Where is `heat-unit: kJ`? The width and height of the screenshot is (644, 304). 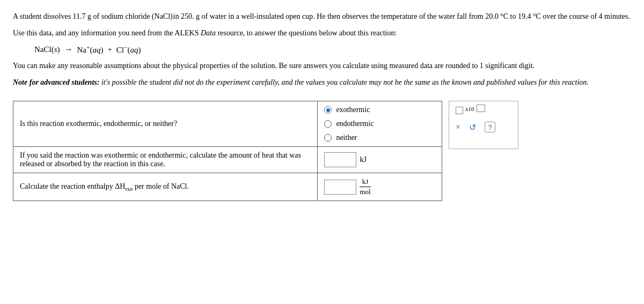
heat-unit: kJ is located at coordinates (363, 160).